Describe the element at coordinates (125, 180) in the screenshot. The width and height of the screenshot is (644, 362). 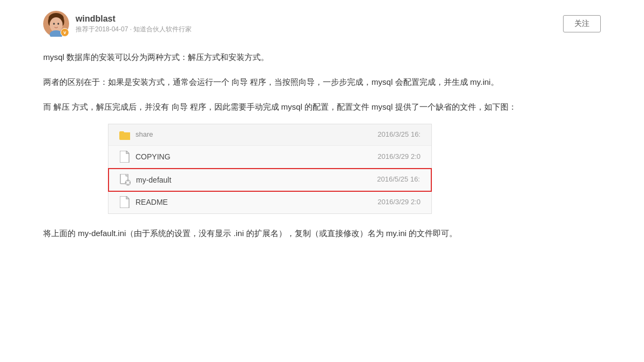
I see `gear-doc-svg` at that location.